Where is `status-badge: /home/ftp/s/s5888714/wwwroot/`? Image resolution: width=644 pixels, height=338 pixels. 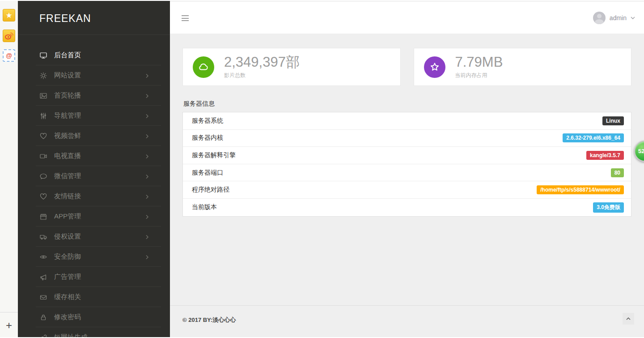
status-badge: /home/ftp/s/s5888714/wwwroot/ is located at coordinates (580, 190).